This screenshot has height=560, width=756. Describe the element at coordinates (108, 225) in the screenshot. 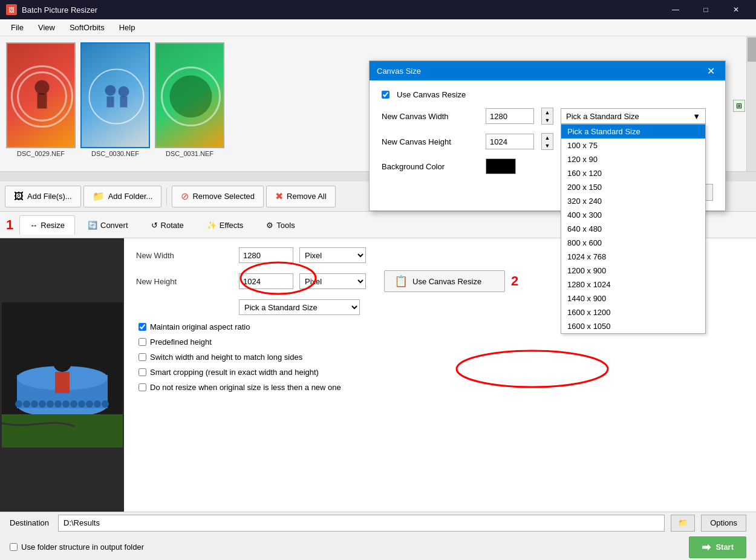

I see `tab-convert: 🔄 Convert` at that location.